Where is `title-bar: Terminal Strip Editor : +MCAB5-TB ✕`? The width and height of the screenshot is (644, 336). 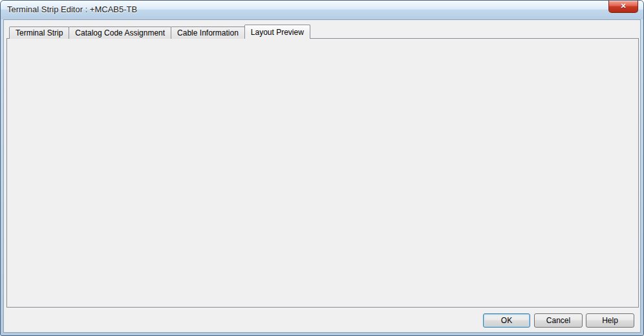 title-bar: Terminal Strip Editor : +MCAB5-TB ✕ is located at coordinates (322, 10).